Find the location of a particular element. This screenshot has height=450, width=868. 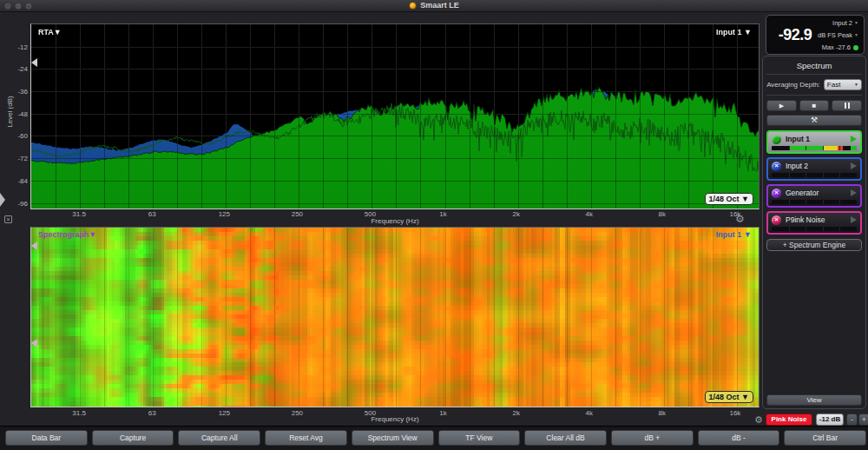

spectrograph-source-dropdown: Input 1 ▼ is located at coordinates (734, 235).